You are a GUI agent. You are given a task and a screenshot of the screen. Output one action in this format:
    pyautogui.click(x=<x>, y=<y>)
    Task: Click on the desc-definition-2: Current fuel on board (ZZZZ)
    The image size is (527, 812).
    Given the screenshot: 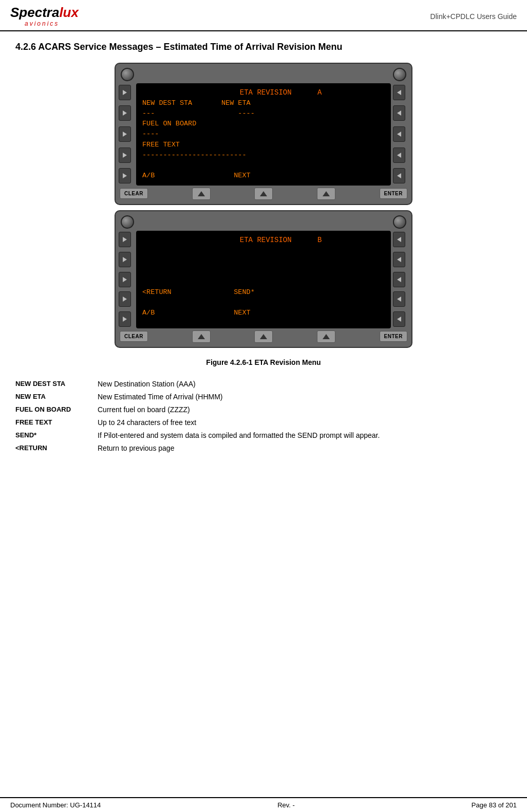 What is the action you would take?
    pyautogui.click(x=305, y=409)
    